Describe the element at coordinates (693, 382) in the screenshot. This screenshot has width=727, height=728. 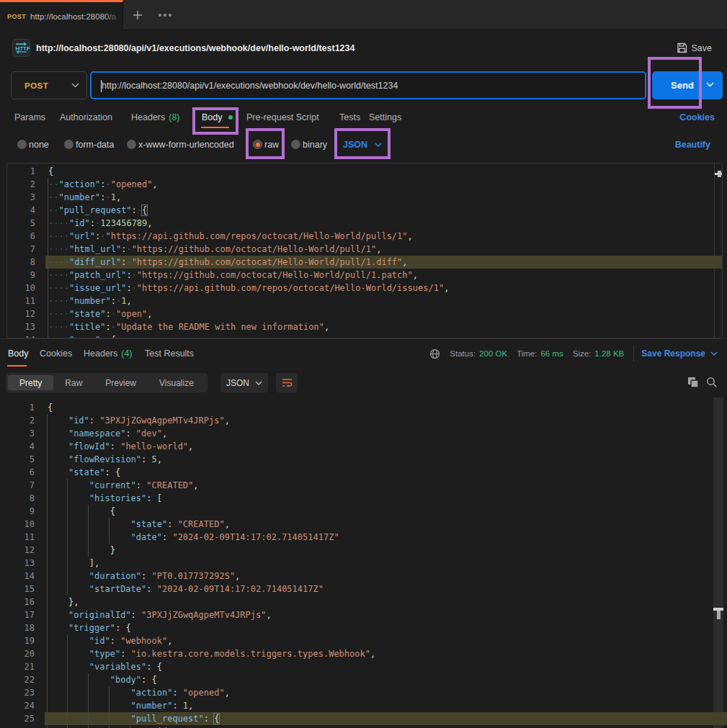
I see `copy-icon` at that location.